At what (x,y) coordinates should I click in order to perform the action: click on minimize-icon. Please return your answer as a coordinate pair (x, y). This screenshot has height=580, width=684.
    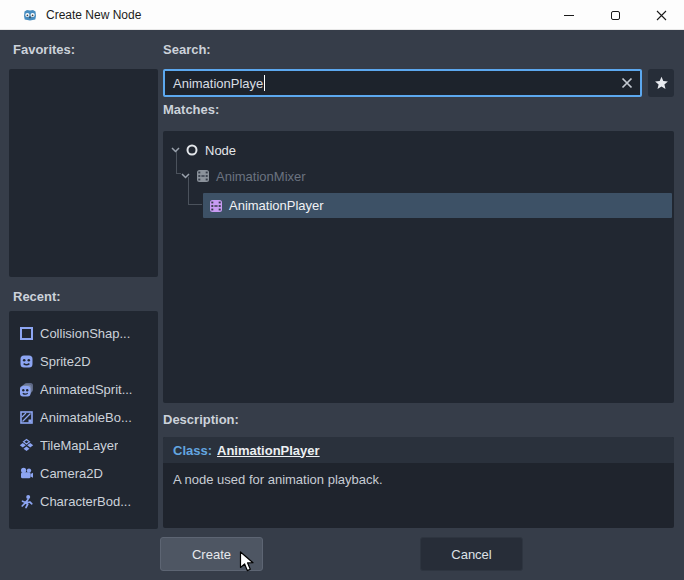
    Looking at the image, I should click on (569, 16).